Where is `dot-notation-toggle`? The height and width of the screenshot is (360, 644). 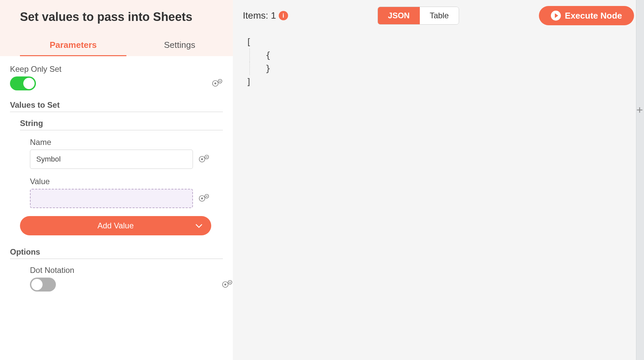
dot-notation-toggle is located at coordinates (43, 285).